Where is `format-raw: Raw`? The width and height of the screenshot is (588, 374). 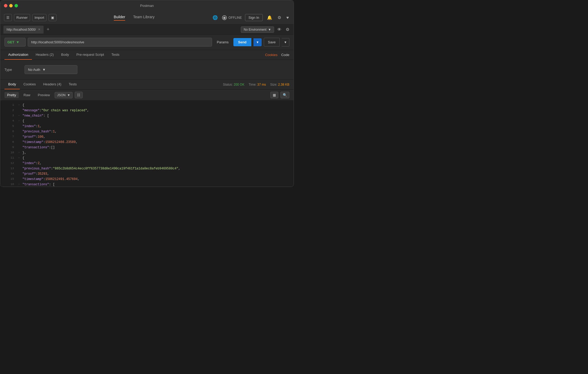 format-raw: Raw is located at coordinates (27, 95).